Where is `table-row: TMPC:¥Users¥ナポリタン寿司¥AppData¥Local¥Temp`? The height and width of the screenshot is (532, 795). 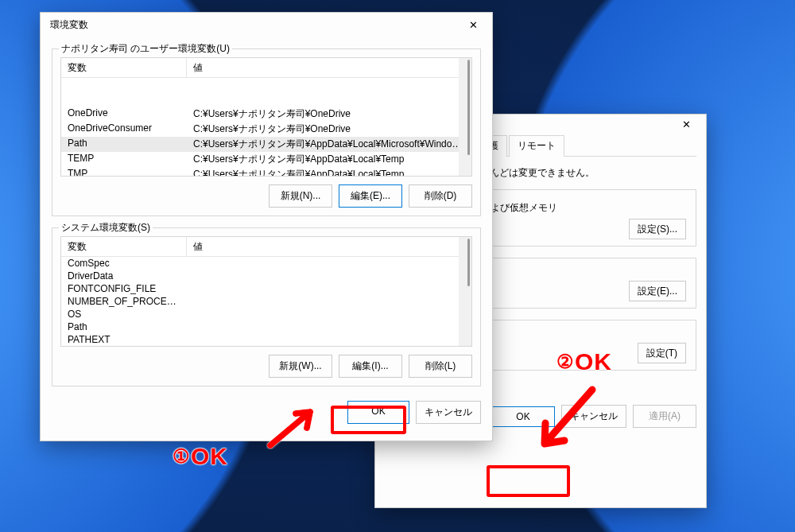
table-row: TMPC:¥Users¥ナポリタン寿司¥AppData¥Local¥Temp is located at coordinates (266, 172).